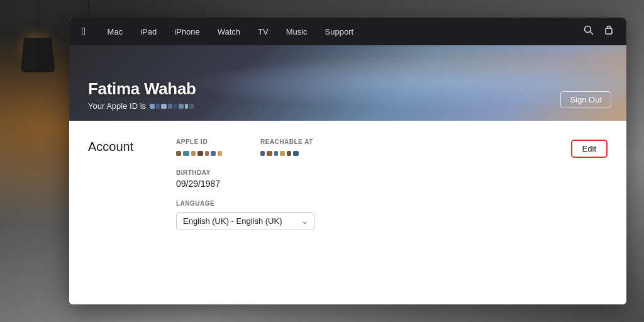 This screenshot has height=322, width=644. What do you see at coordinates (589, 148) in the screenshot?
I see `edit-button: Edit` at bounding box center [589, 148].